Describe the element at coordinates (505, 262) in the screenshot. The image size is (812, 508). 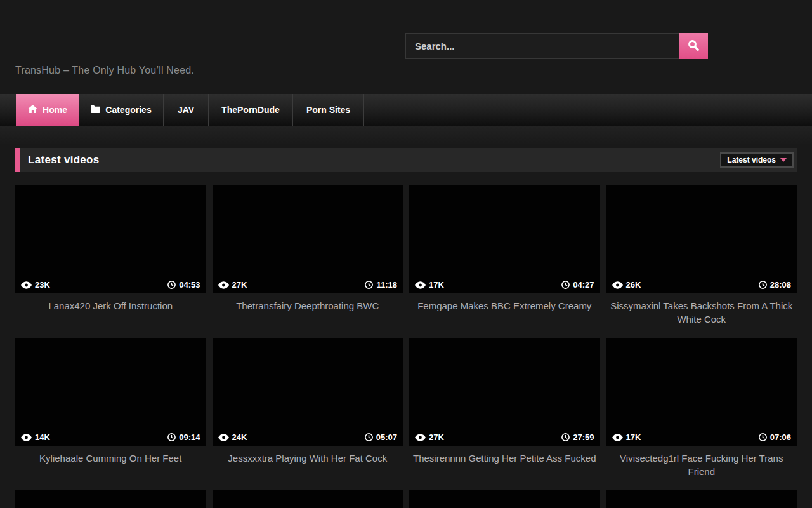
I see `video-card: 17K 04:27 Femgape Makes BBC Extremely Cr…` at that location.